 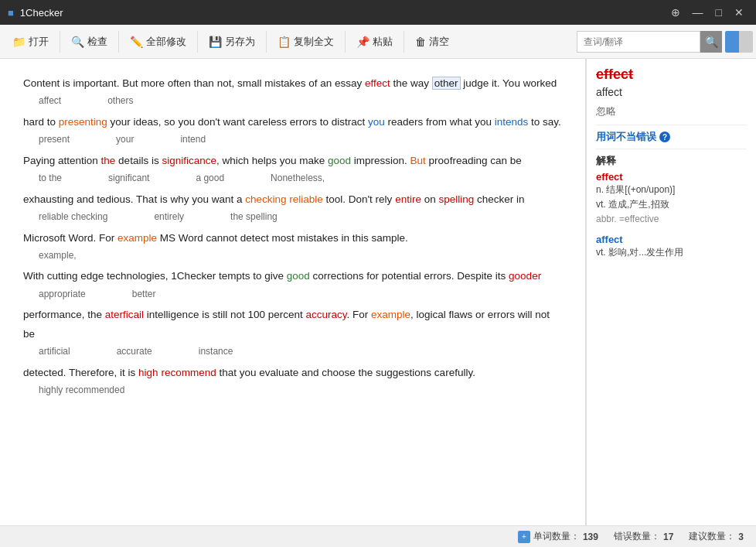 I want to click on status-word-count: + 单词数量： 139, so click(x=558, y=537).